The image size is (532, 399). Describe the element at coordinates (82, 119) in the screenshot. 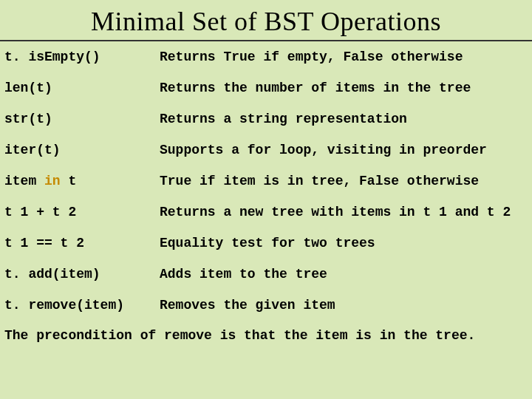

I see `operation-cell: str(t)` at that location.